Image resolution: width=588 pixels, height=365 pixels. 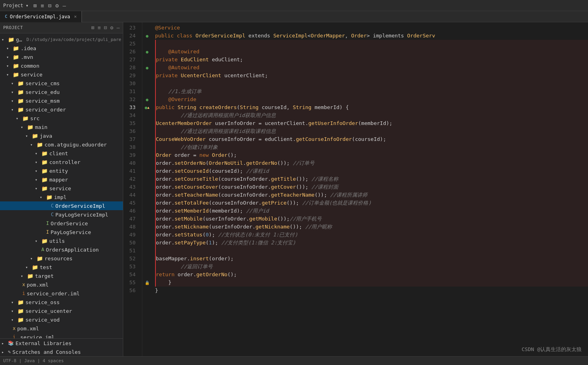 I want to click on tree-item: ▾ 📁 service_ucenter, so click(x=61, y=311).